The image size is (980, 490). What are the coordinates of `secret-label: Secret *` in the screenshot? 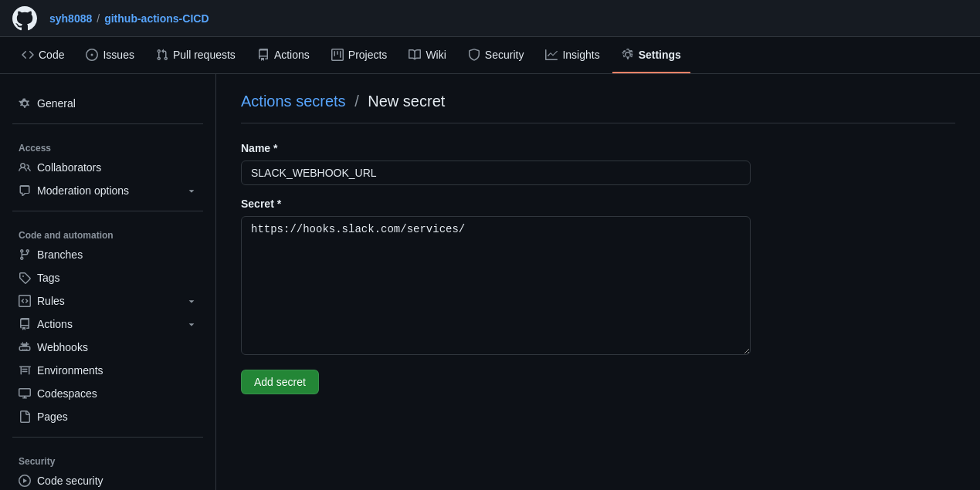 It's located at (598, 204).